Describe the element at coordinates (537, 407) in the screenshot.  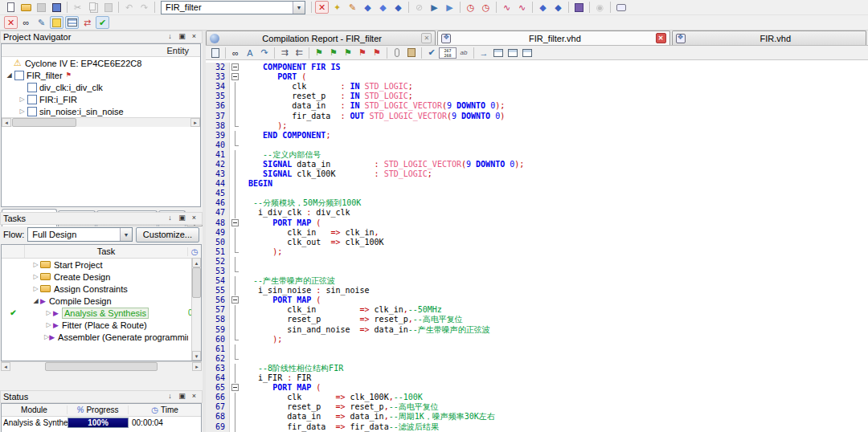
I see `code-line: 67 reset_p => reset_p,--高电平复位` at that location.